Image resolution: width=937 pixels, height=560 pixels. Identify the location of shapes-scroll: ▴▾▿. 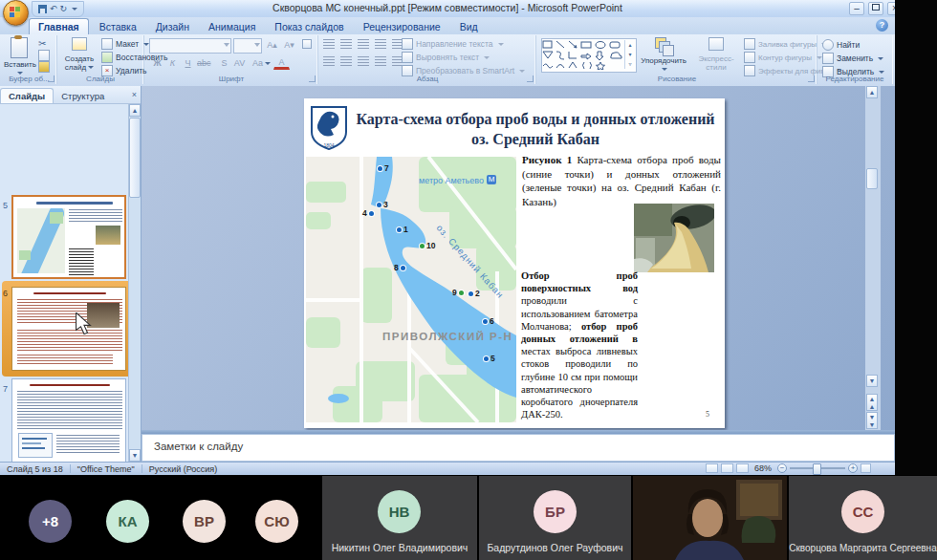
(629, 54).